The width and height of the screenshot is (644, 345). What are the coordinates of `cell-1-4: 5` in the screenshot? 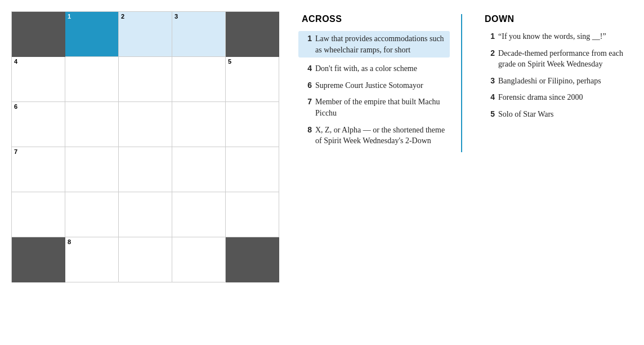 It's located at (252, 79).